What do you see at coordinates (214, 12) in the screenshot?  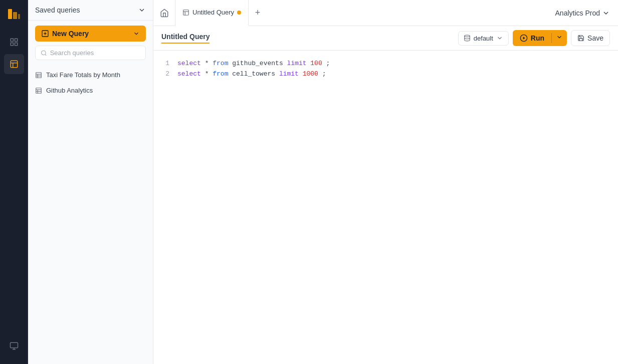 I see `tab-label: Untitled Query` at bounding box center [214, 12].